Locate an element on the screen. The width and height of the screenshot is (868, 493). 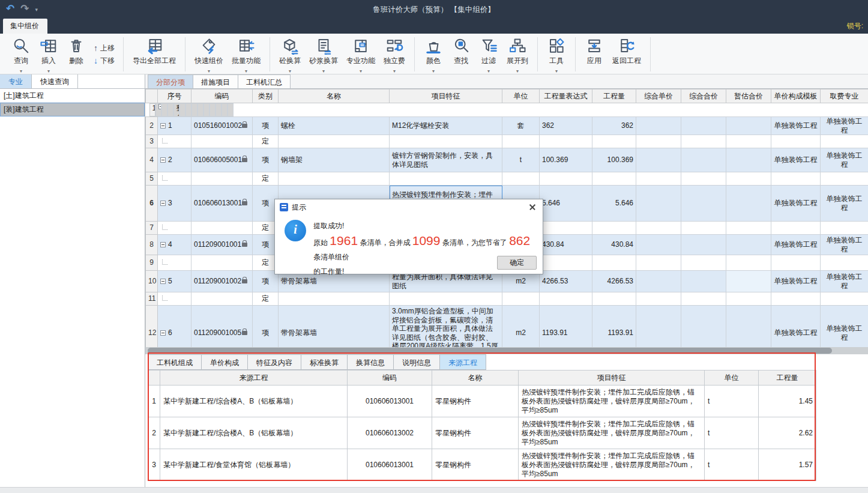
tab-subsection-items: 分部分项 is located at coordinates (170, 82).